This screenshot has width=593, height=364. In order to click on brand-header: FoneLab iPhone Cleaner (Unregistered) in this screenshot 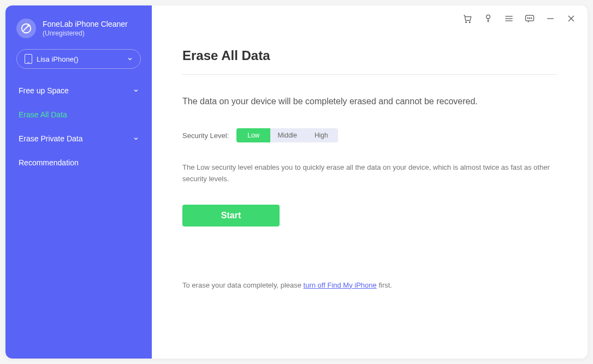, I will do `click(79, 28)`.